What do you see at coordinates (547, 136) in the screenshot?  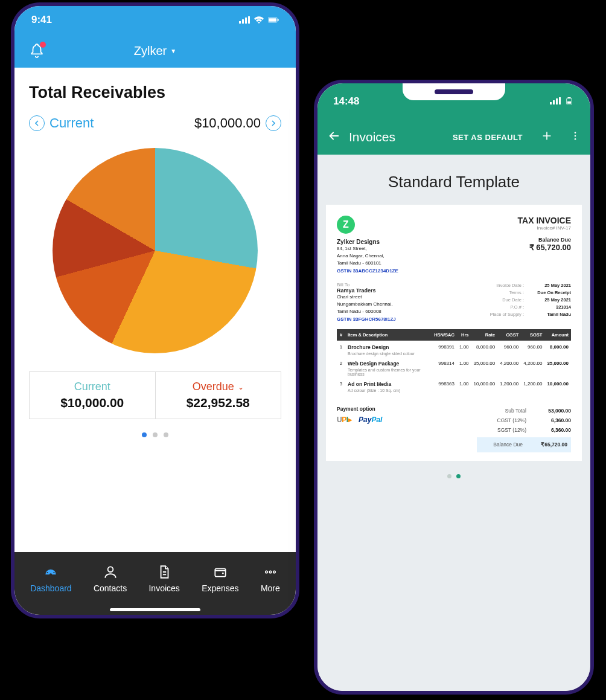 I see `plus-icon` at bounding box center [547, 136].